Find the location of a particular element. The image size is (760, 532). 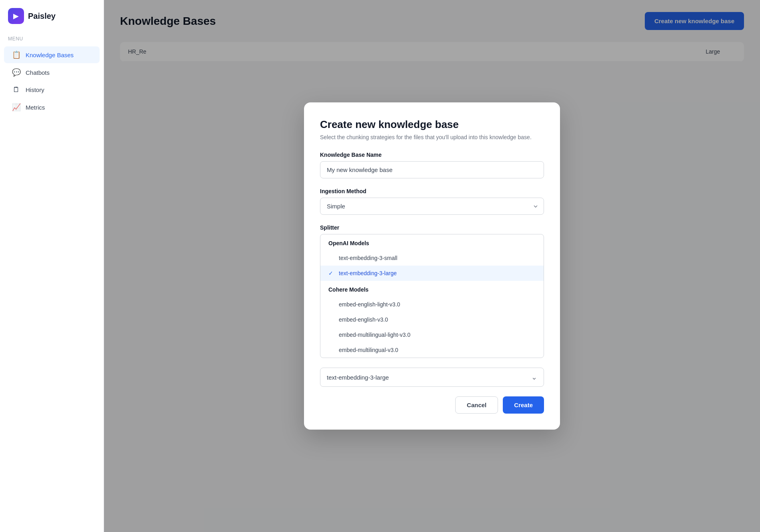

splitter-option-embed-multilingual-v3: embed-multilingual-v3.0 is located at coordinates (432, 350).